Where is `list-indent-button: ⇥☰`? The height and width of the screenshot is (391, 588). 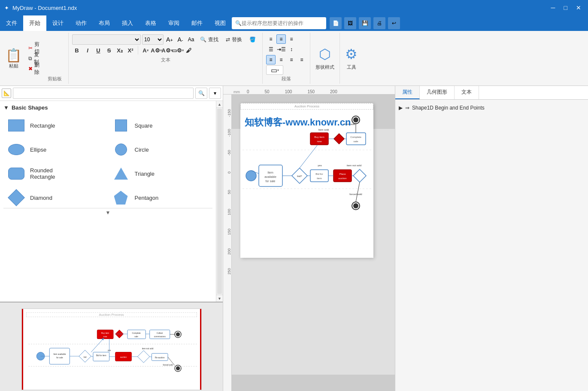 list-indent-button: ⇥☰ is located at coordinates (281, 49).